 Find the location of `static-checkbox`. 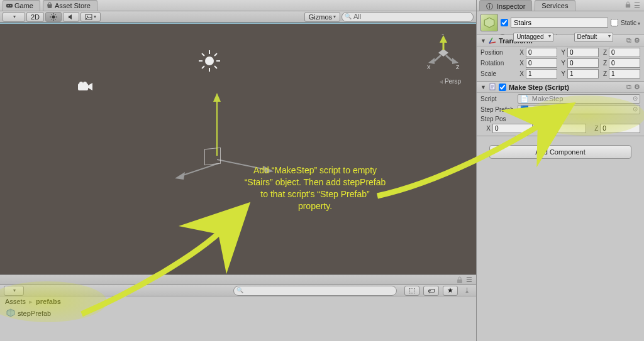

static-checkbox is located at coordinates (614, 23).